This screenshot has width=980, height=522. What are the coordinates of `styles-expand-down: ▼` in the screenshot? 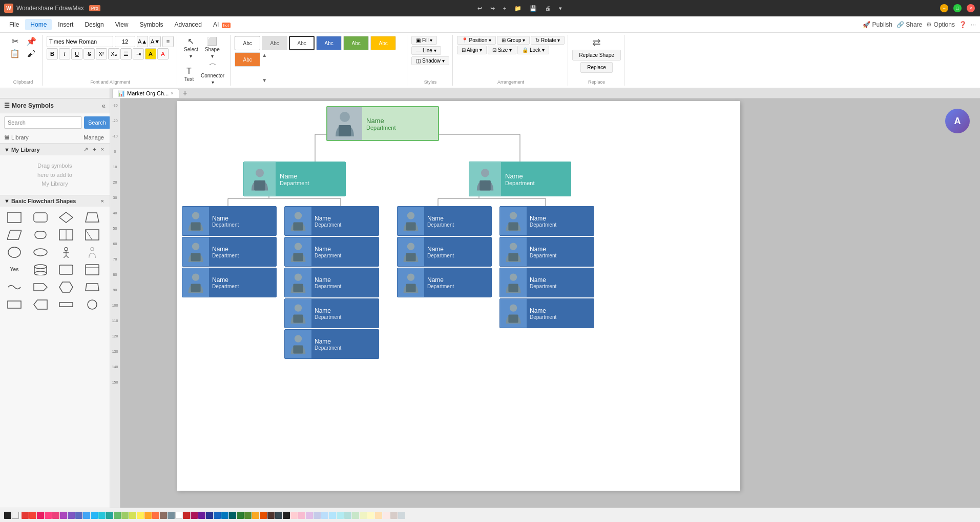 It's located at (264, 80).